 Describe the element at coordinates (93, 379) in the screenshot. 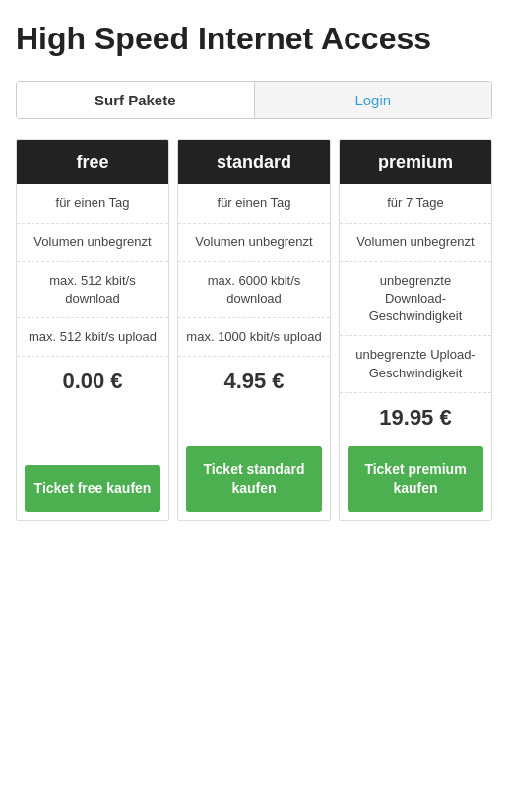

I see `plan-free-price: 0.00 €` at that location.